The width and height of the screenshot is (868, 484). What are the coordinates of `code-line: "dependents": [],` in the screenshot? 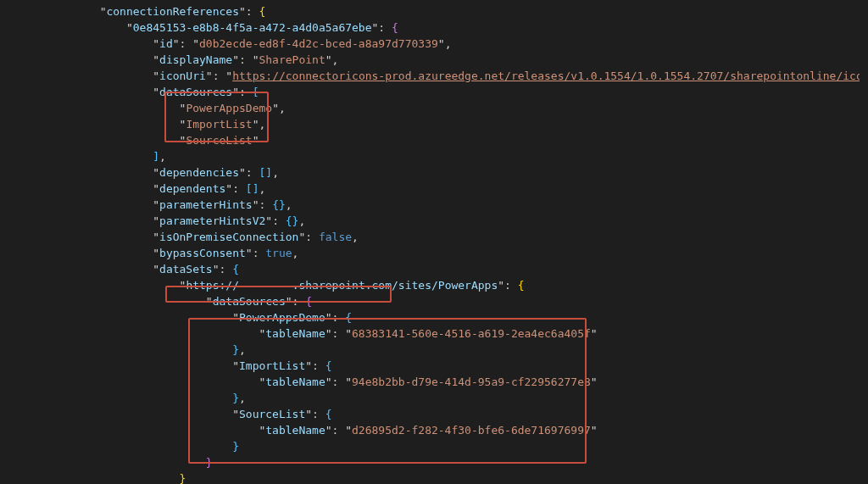 It's located at (458, 188).